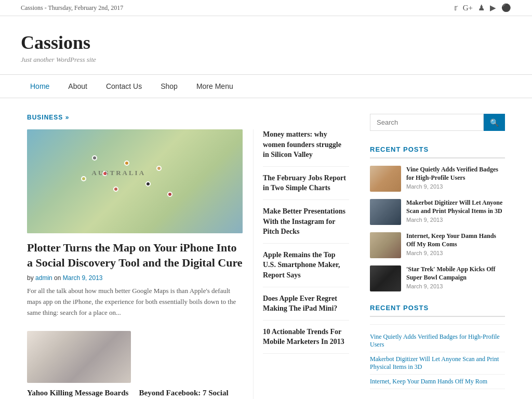 This screenshot has width=532, height=399. What do you see at coordinates (39, 86) in the screenshot?
I see `nav-item-home: Home` at bounding box center [39, 86].